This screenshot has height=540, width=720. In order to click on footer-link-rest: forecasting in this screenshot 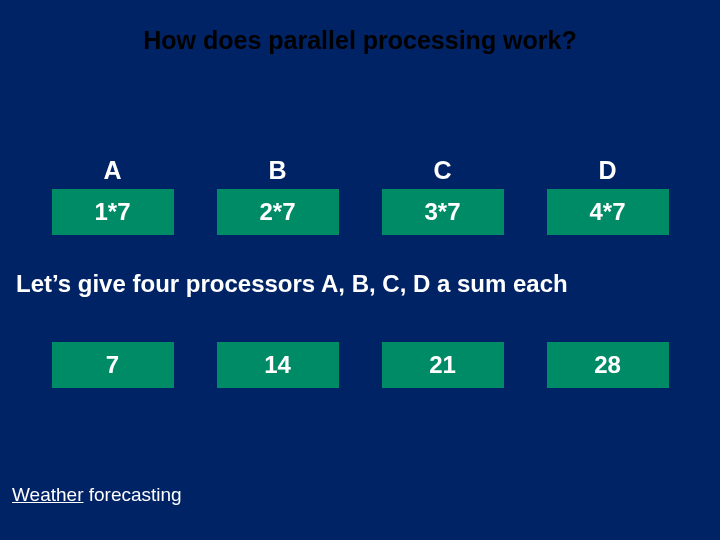, I will do `click(132, 494)`.